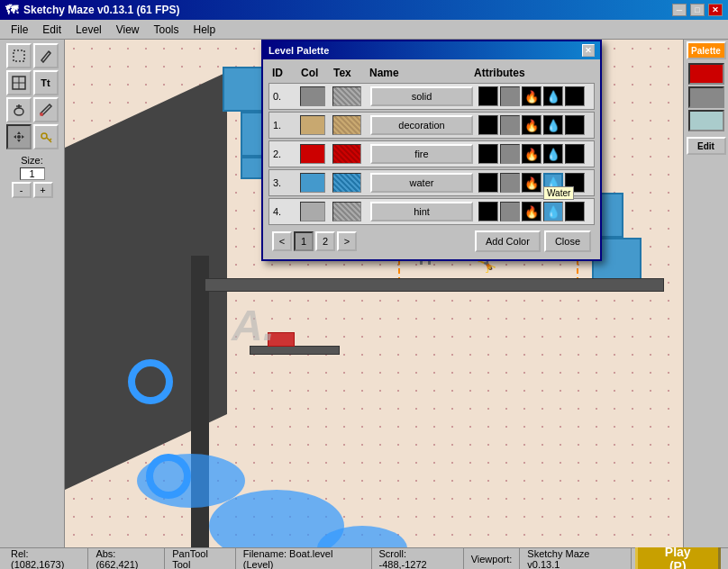  I want to click on size-label: Size:, so click(32, 160).